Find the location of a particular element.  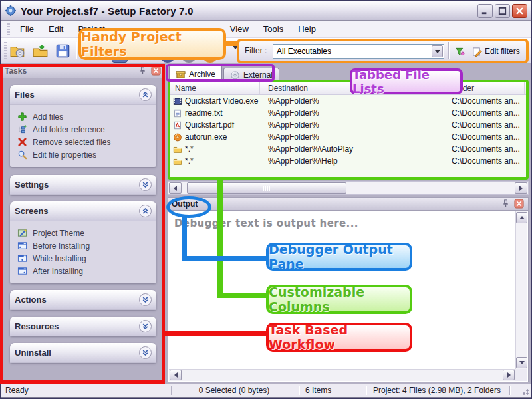

scroll-down-button is located at coordinates (521, 363).